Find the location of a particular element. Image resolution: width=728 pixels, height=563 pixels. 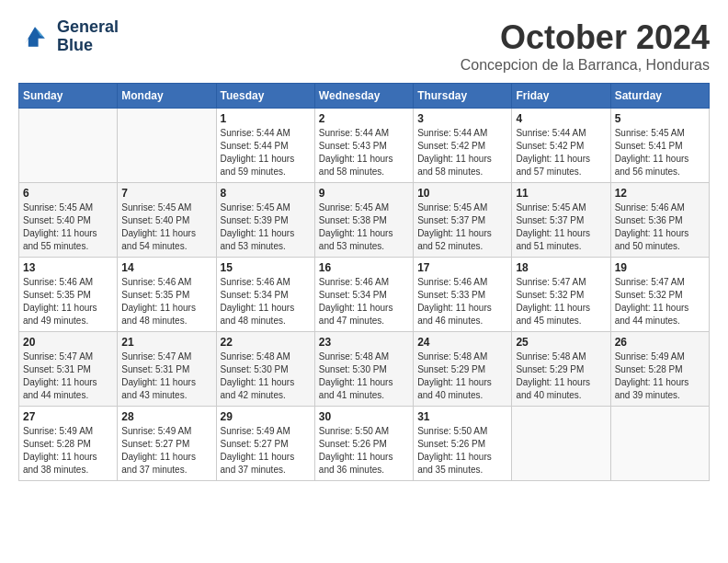

day-number: 30 is located at coordinates (364, 417).